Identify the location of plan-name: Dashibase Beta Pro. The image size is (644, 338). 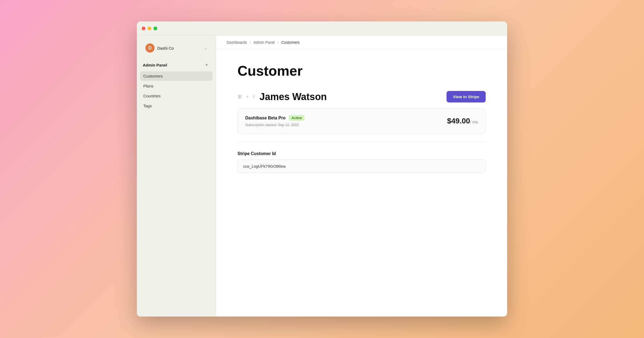
(265, 118).